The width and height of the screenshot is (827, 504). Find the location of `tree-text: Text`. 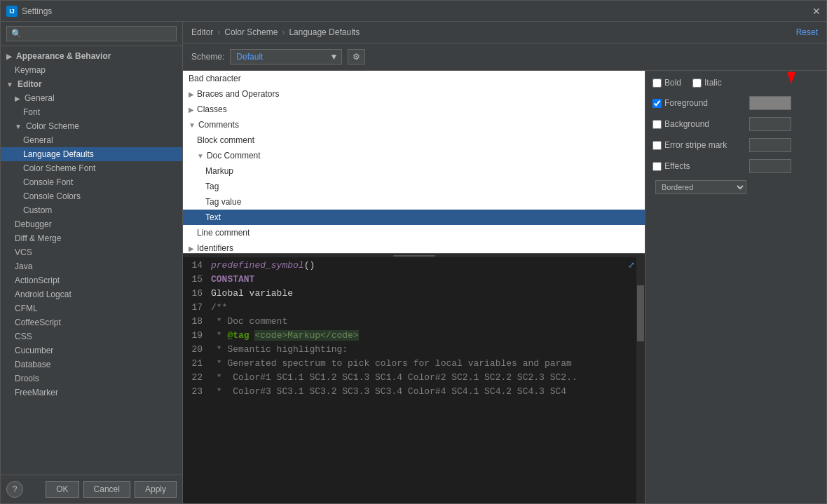

tree-text: Text is located at coordinates (414, 217).